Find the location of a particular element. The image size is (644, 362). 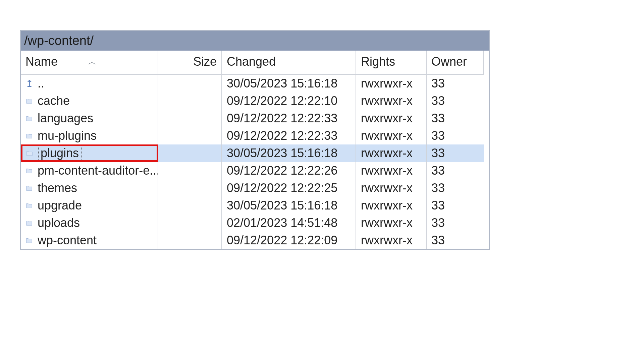

column-header-changed: Changed is located at coordinates (289, 63).